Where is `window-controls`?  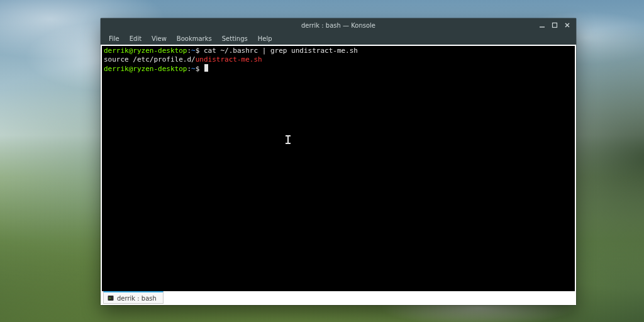 window-controls is located at coordinates (557, 25).